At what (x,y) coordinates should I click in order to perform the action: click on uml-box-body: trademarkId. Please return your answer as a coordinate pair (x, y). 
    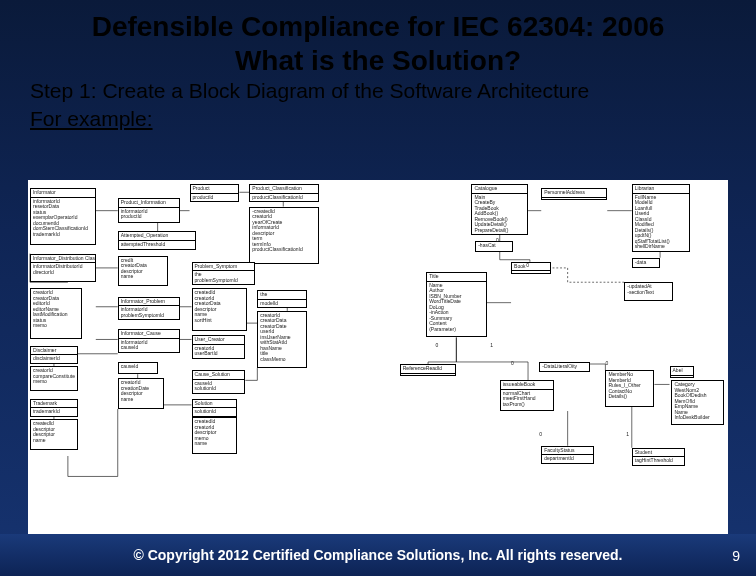
    Looking at the image, I should click on (54, 412).